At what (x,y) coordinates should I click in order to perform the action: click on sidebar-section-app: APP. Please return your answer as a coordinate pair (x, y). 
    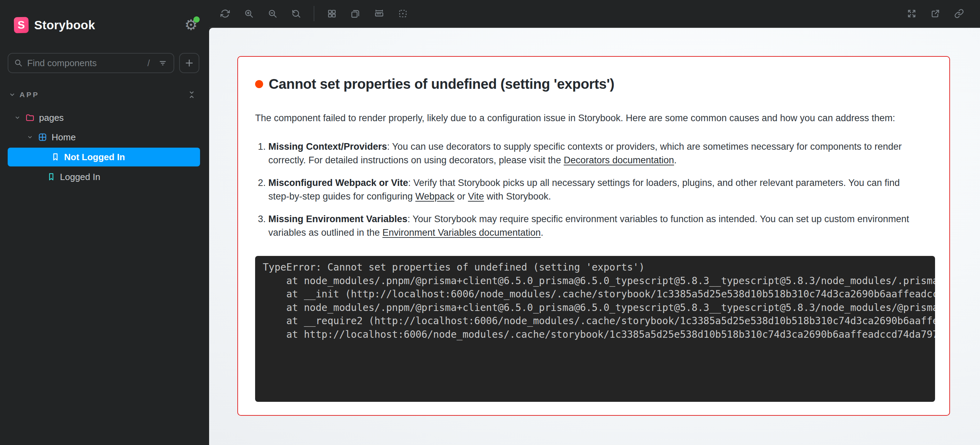
    Looking at the image, I should click on (30, 95).